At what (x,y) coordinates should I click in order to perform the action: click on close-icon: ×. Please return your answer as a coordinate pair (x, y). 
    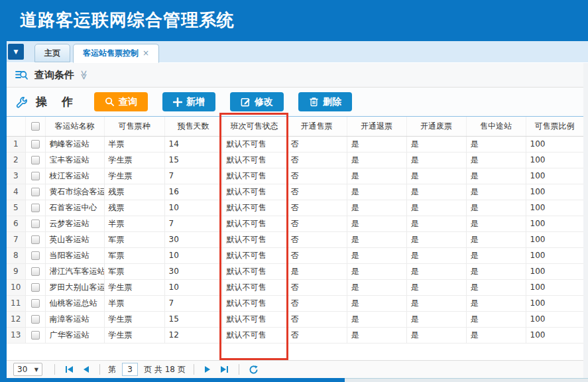
    Looking at the image, I should click on (146, 53).